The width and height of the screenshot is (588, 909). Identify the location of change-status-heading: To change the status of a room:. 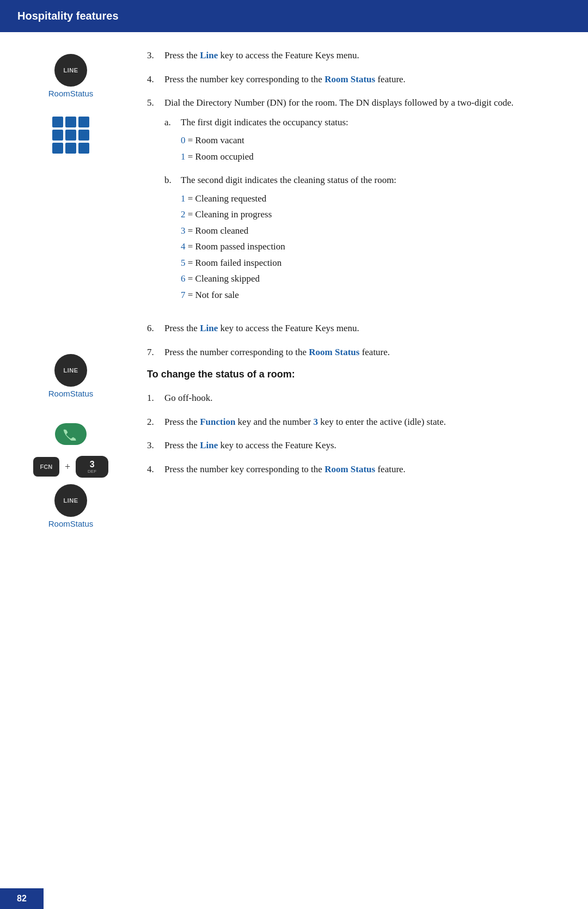
(357, 375).